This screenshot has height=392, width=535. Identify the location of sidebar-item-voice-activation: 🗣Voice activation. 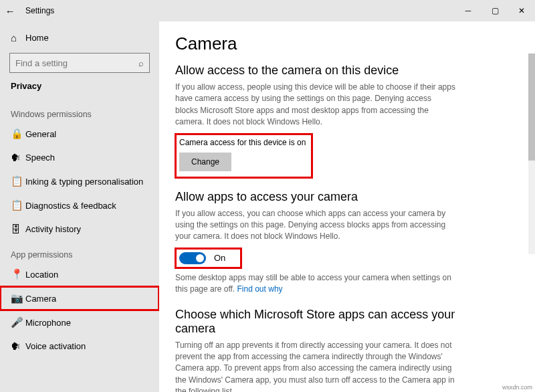
(80, 347).